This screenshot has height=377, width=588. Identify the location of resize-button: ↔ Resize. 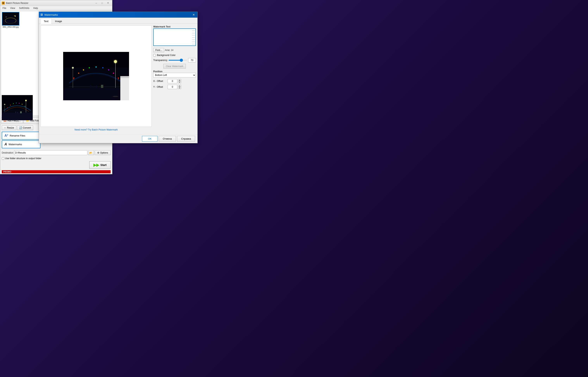
(9, 128).